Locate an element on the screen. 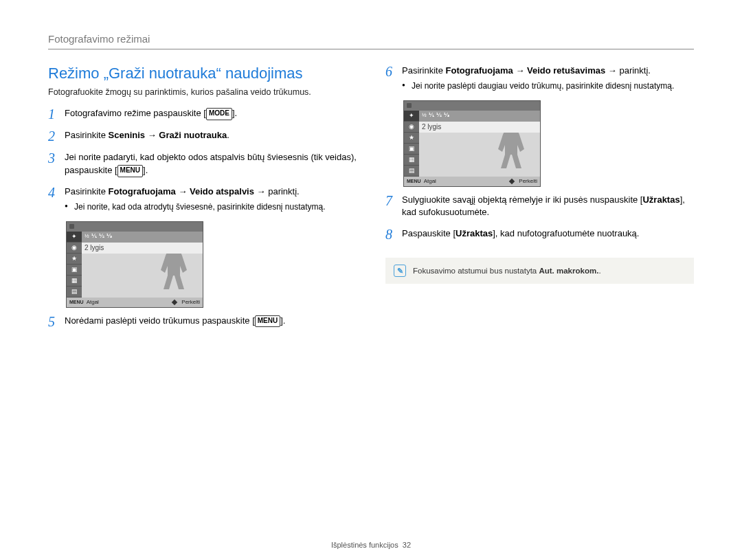 The height and width of the screenshot is (560, 742). film-icon is located at coordinates (409, 106).